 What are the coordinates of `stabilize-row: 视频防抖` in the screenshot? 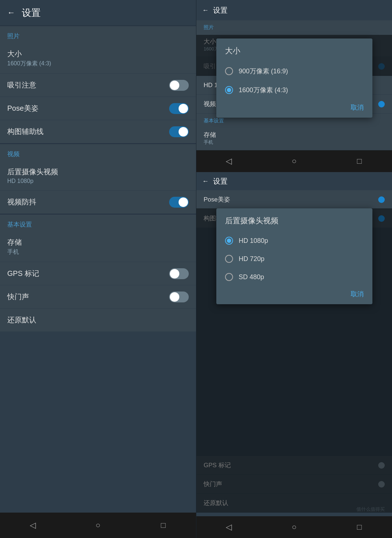 It's located at (98, 202).